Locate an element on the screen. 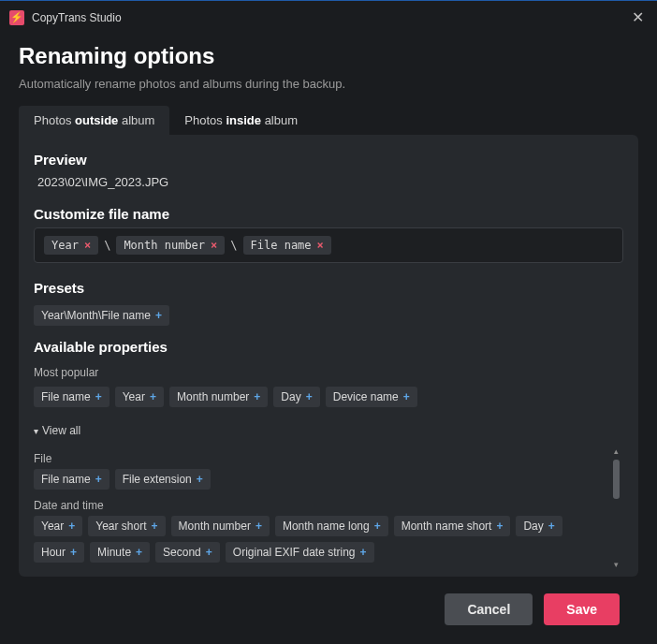 The width and height of the screenshot is (657, 644). app-icon: ⚡ is located at coordinates (17, 18).